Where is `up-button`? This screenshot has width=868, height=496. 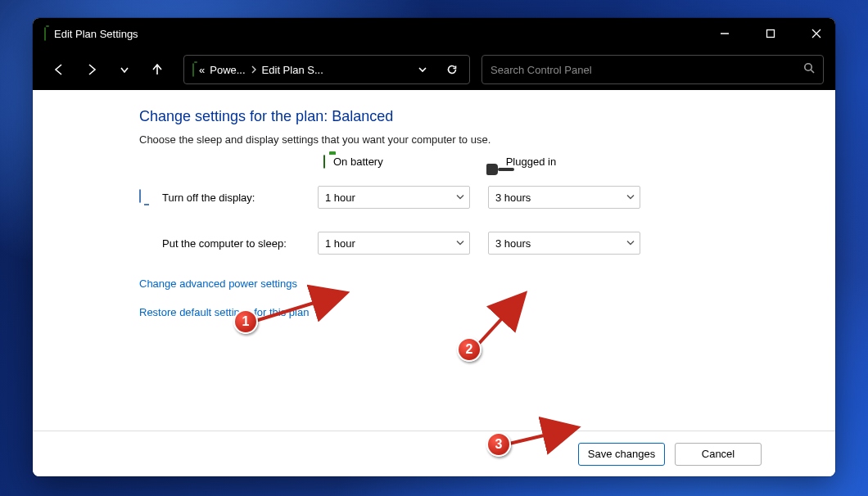 up-button is located at coordinates (157, 70).